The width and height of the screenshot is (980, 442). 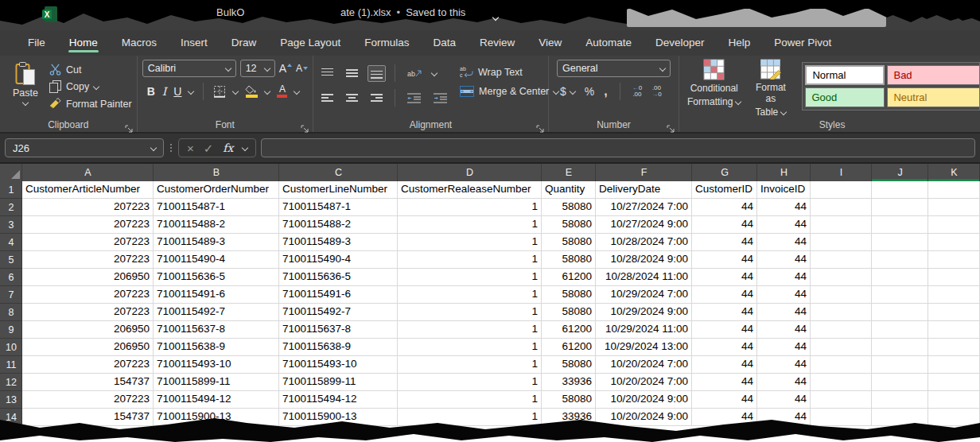 I want to click on column-header-I: I, so click(x=842, y=173).